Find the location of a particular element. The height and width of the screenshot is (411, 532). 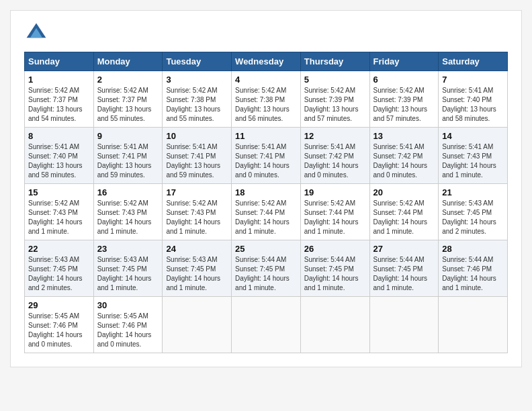

day-number: 14 is located at coordinates (473, 136).